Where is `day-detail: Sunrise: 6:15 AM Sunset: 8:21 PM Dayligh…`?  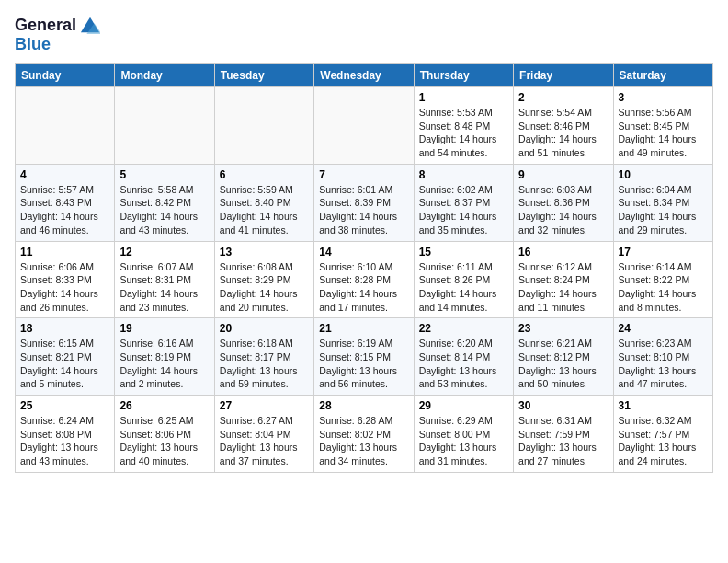 day-detail: Sunrise: 6:15 AM Sunset: 8:21 PM Dayligh… is located at coordinates (64, 364).